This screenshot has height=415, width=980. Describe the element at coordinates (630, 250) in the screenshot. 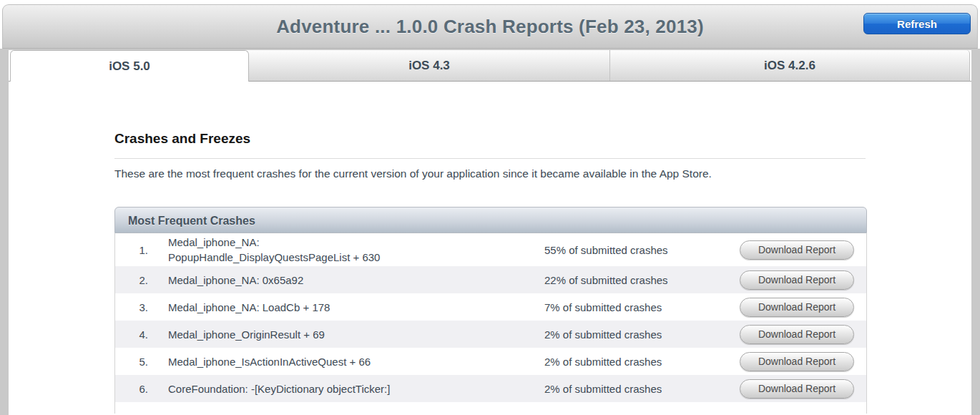

I see `crash-share: 55% of submitted crashes` at that location.